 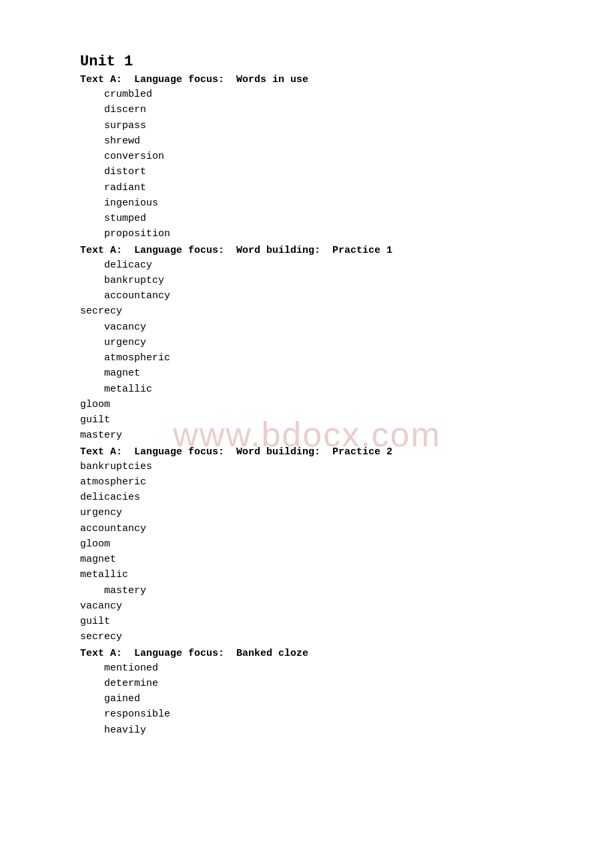 What do you see at coordinates (307, 498) in the screenshot?
I see `word-item: delicacies` at bounding box center [307, 498].